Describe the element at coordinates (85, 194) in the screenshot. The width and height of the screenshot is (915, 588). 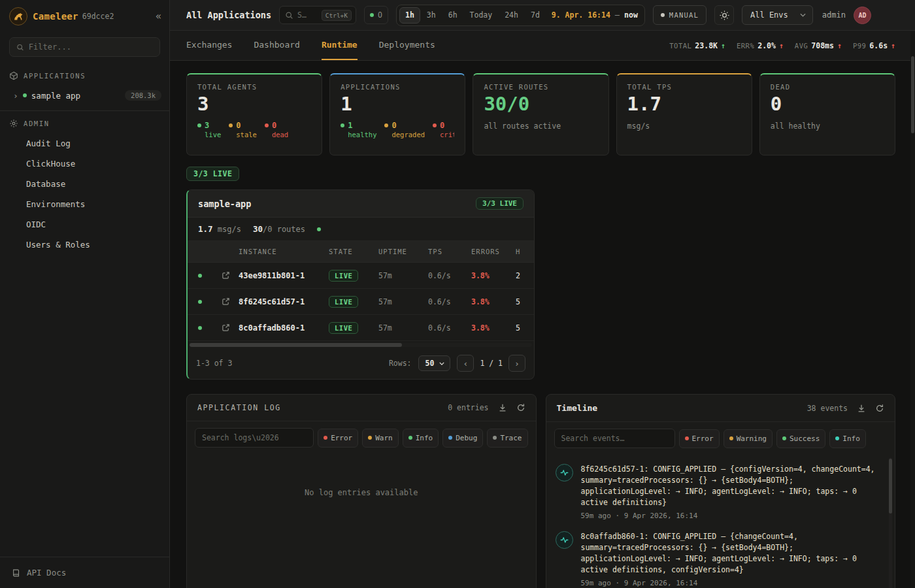
I see `admin-nav: Audit Log ClickHouse Database Environmen…` at that location.